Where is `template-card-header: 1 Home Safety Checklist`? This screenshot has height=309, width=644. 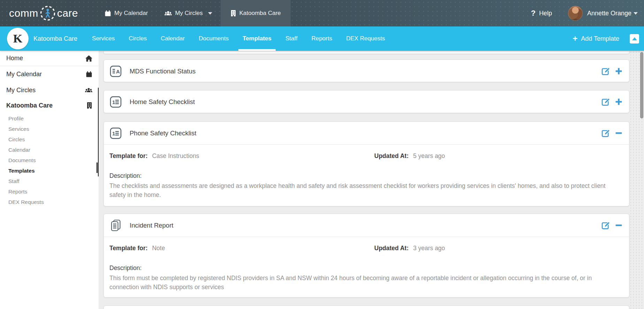 template-card-header: 1 Home Safety Checklist is located at coordinates (367, 102).